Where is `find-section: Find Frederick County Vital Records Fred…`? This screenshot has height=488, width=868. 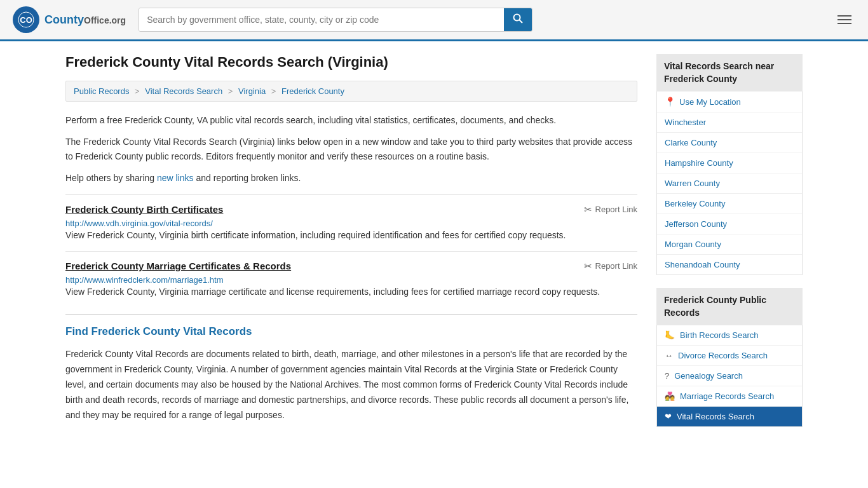
find-section: Find Frederick County Vital Records Fred… is located at coordinates (351, 369).